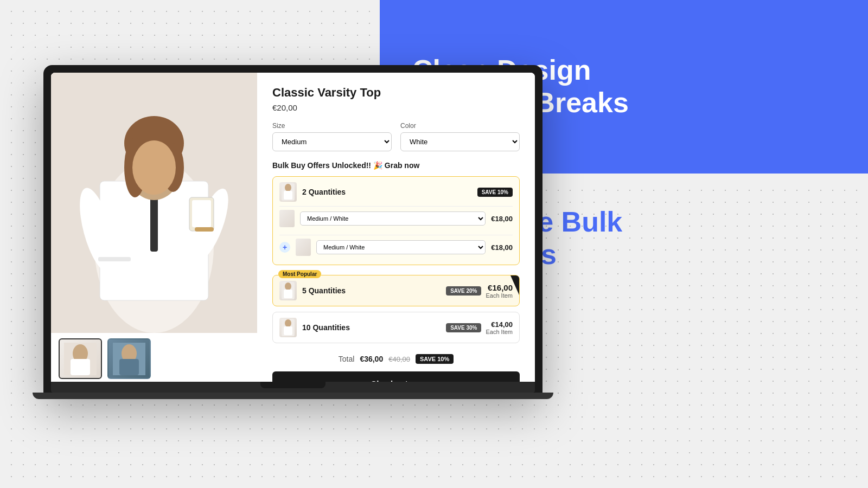 Image resolution: width=868 pixels, height=488 pixels. What do you see at coordinates (396, 328) in the screenshot?
I see `tier-10-quantities: 10 Quantities SAVE 30% €14,00 Each Item` at bounding box center [396, 328].